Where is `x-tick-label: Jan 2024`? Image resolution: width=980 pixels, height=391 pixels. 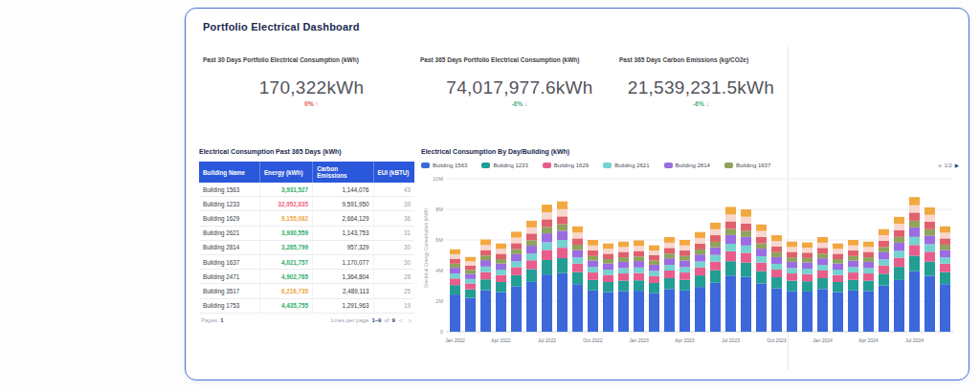
x-tick-label: Jan 2024 is located at coordinates (823, 340).